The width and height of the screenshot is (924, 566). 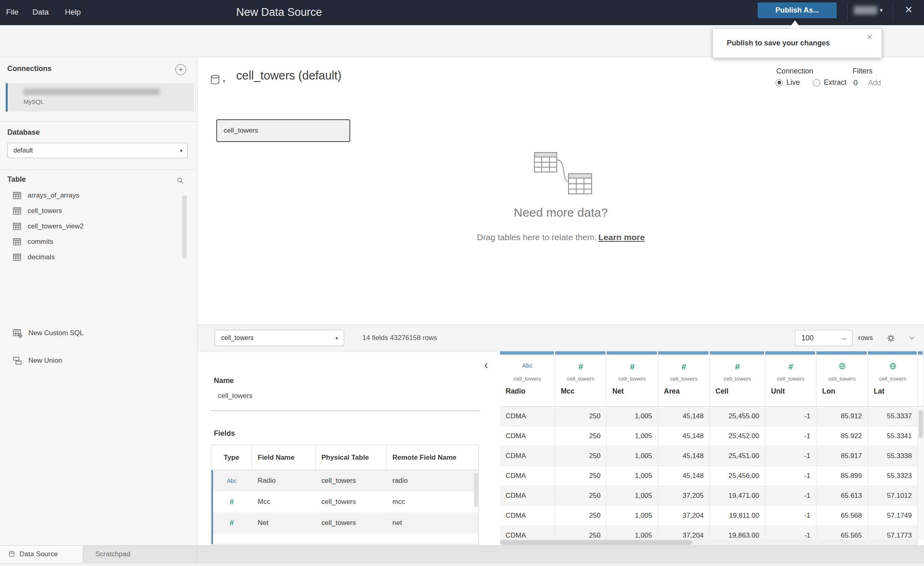 What do you see at coordinates (99, 226) in the screenshot?
I see `sidebar-table-item: cell_towers_view2` at bounding box center [99, 226].